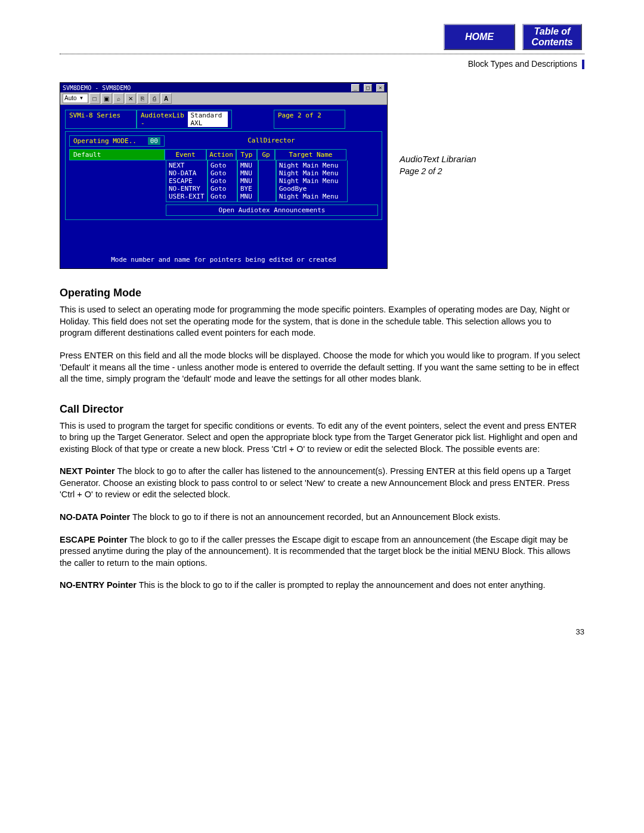  What do you see at coordinates (248, 181) in the screenshot?
I see `typ-col-body: MNU MNU MNU BYE MNU` at bounding box center [248, 181].